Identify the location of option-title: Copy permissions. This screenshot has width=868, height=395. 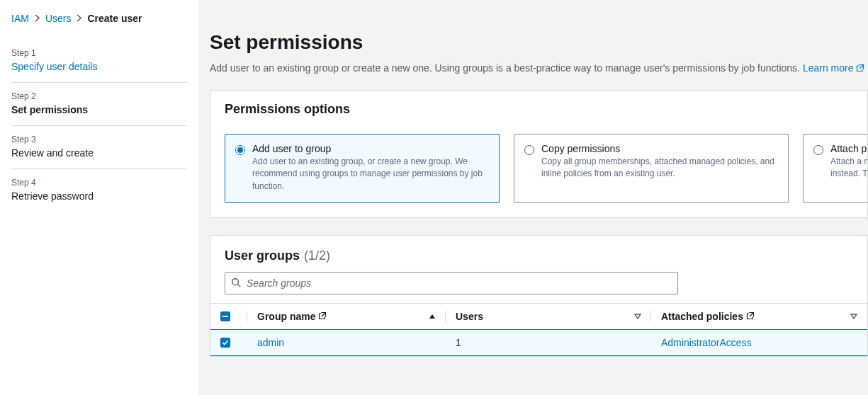
(660, 149).